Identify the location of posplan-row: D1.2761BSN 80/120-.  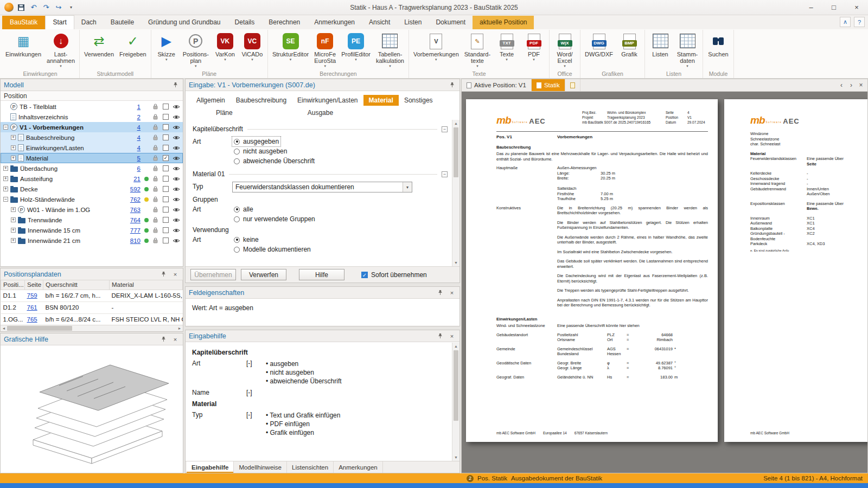
(92, 307).